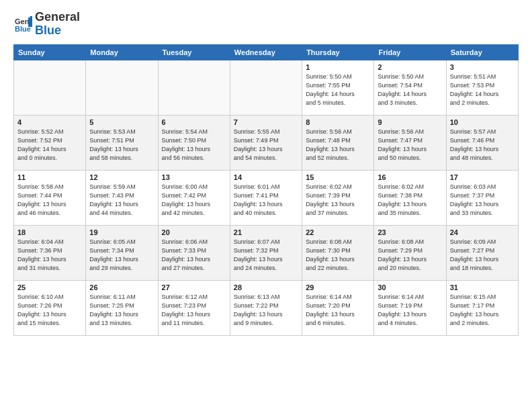 The image size is (532, 411). Describe the element at coordinates (194, 232) in the screenshot. I see `day-number: 20` at that location.